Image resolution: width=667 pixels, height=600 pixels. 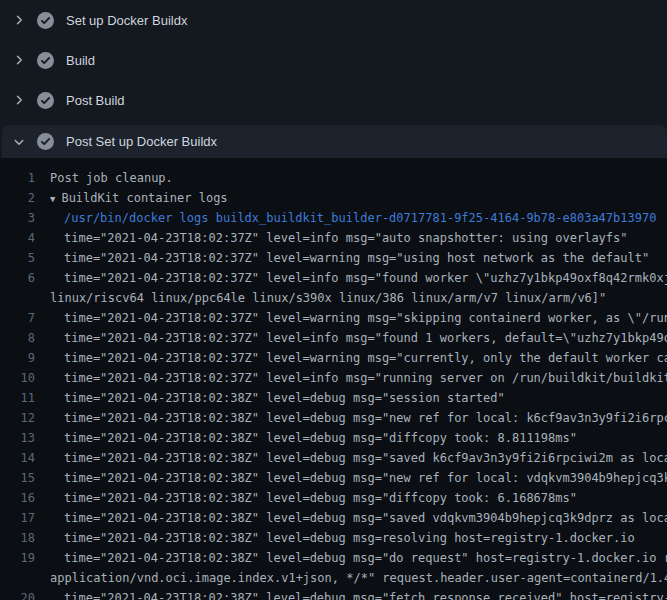 What do you see at coordinates (334, 60) in the screenshot?
I see `step-row-build: Build` at bounding box center [334, 60].